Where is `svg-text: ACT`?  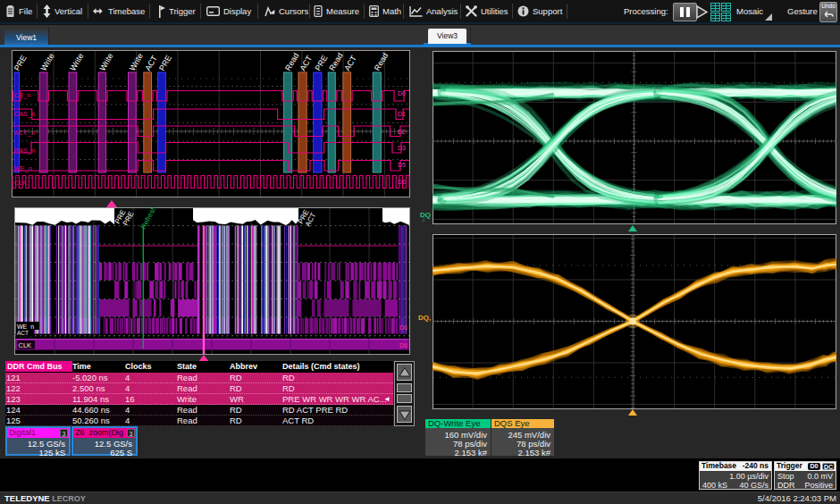
svg-text: ACT is located at coordinates (23, 332).